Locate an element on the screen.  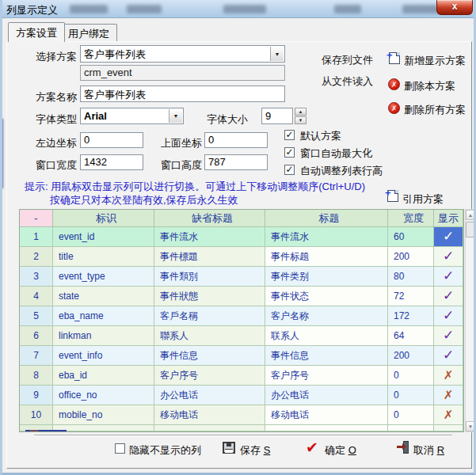
select-scheme-combobox: 客户事件列表 ▼ is located at coordinates (182, 54).